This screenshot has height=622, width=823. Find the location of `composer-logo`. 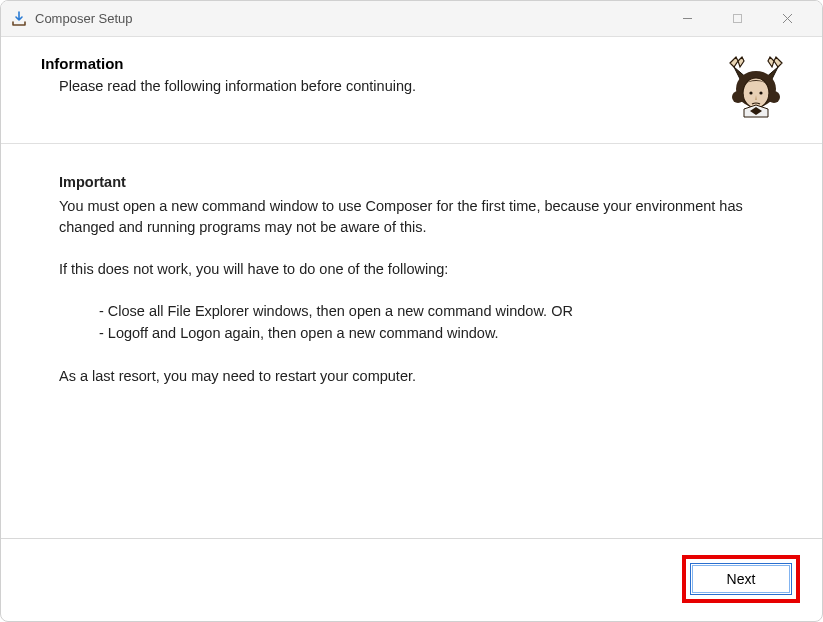

composer-logo is located at coordinates (756, 91).